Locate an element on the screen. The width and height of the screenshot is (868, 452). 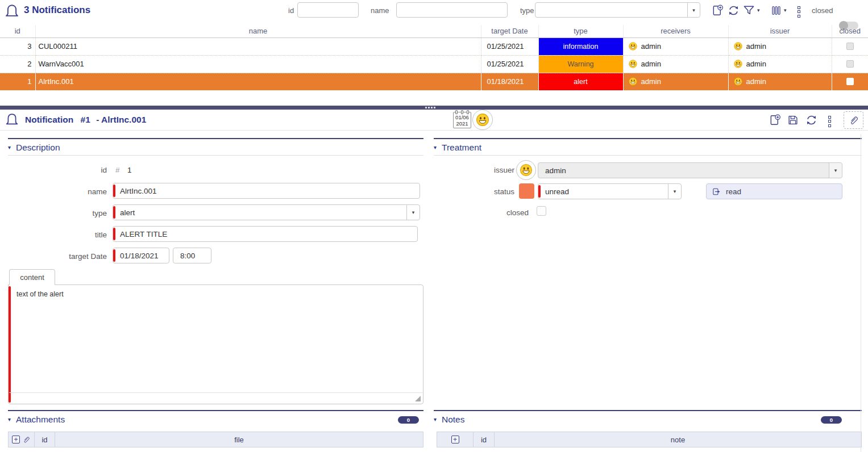
notes-table-header: + id note is located at coordinates (649, 440).